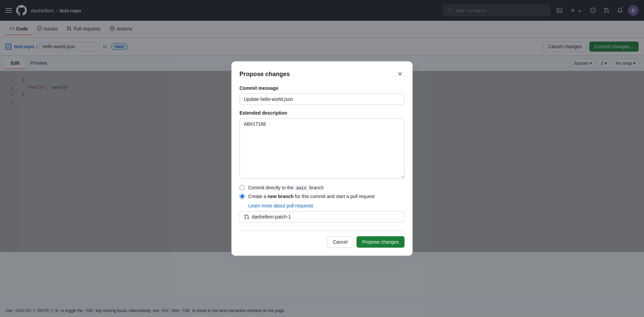 The width and height of the screenshot is (644, 317). Describe the element at coordinates (281, 196) in the screenshot. I see `new-branch-bold: new branch` at that location.